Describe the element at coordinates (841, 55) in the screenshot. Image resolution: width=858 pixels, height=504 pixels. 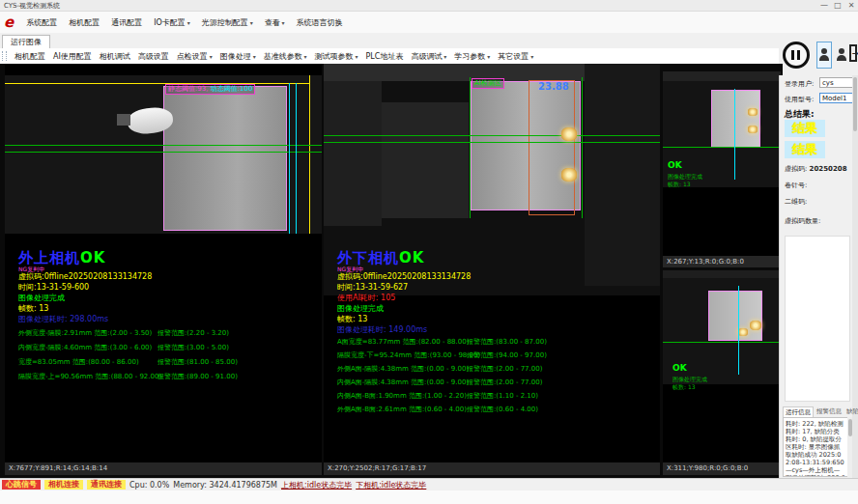
I see `user-manage-button` at that location.